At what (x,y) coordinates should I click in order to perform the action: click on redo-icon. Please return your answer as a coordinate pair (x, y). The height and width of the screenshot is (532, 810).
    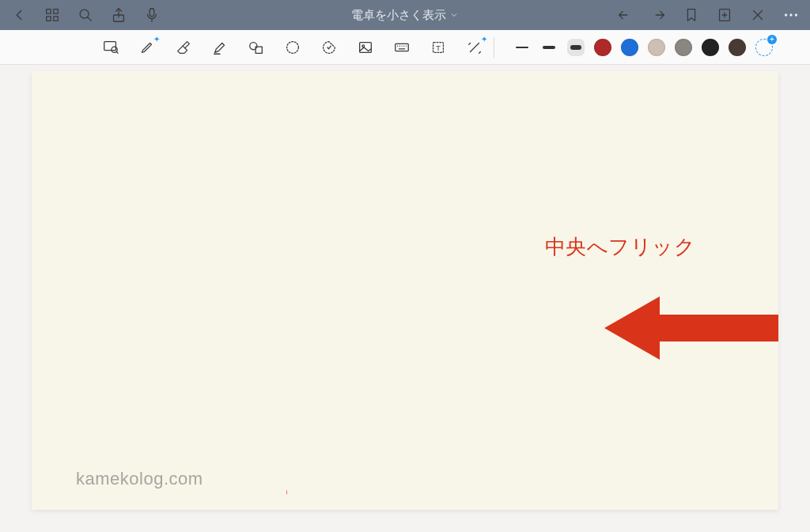
    Looking at the image, I should click on (658, 15).